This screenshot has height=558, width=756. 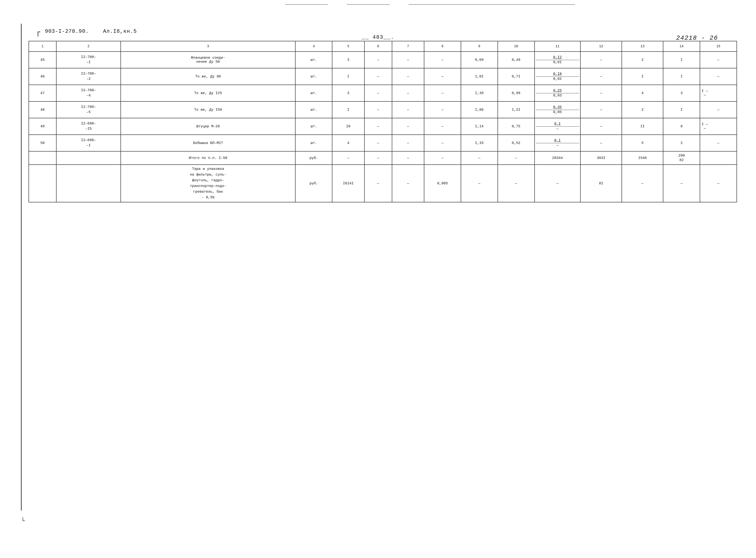 I want to click on col-header-11: 11, so click(x=557, y=47).